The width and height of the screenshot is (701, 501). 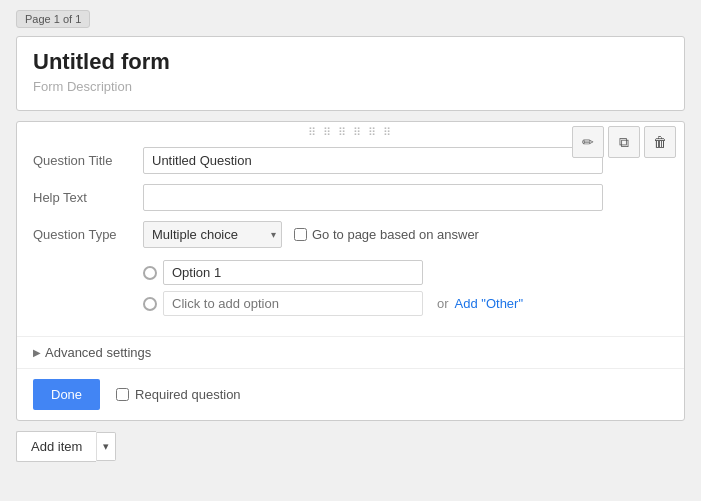 What do you see at coordinates (212, 234) in the screenshot?
I see `type-select-wrapper: Multiple choice Text Paragraph text Chec…` at bounding box center [212, 234].